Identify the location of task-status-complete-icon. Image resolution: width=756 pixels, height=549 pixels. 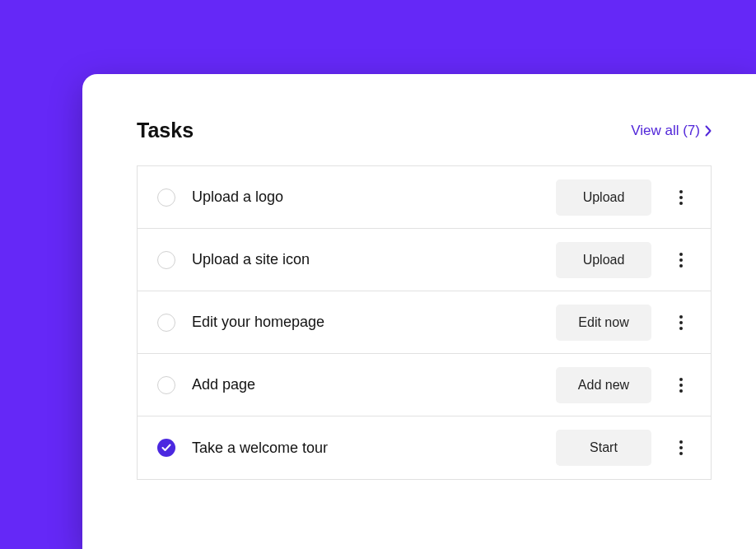
(166, 448).